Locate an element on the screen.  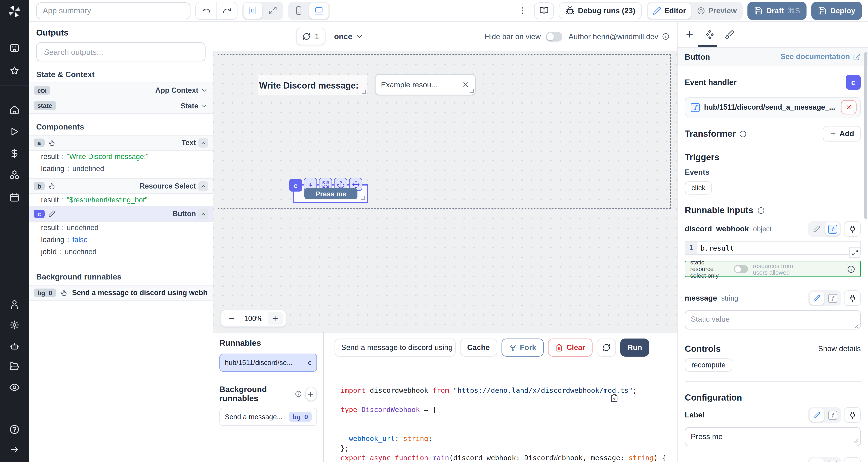
script-title-input: Send a message to discord using is located at coordinates (395, 348).